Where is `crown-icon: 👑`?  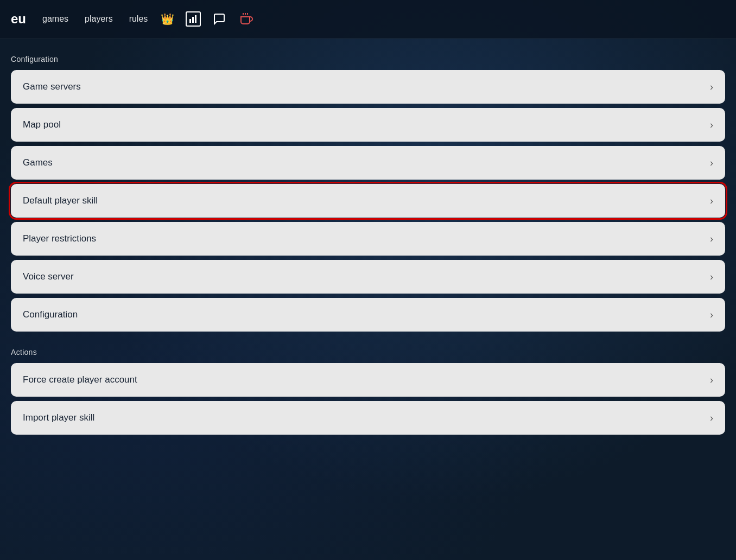
crown-icon: 👑 is located at coordinates (167, 19).